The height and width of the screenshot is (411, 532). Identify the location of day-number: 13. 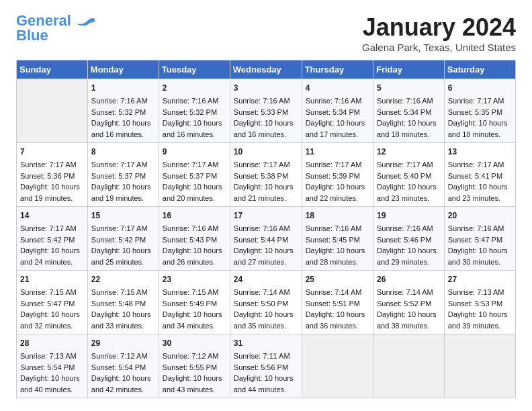
(480, 152).